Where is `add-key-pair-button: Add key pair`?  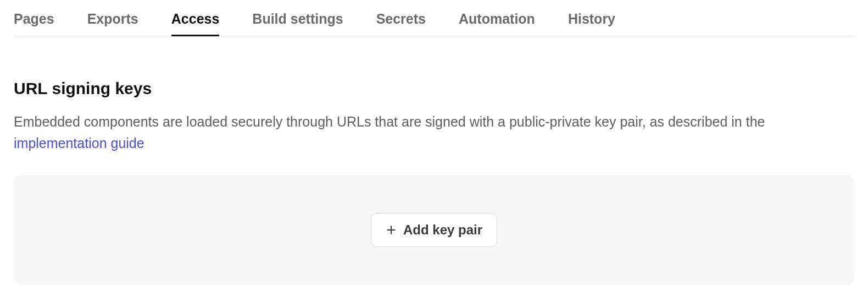
add-key-pair-button: Add key pair is located at coordinates (434, 230).